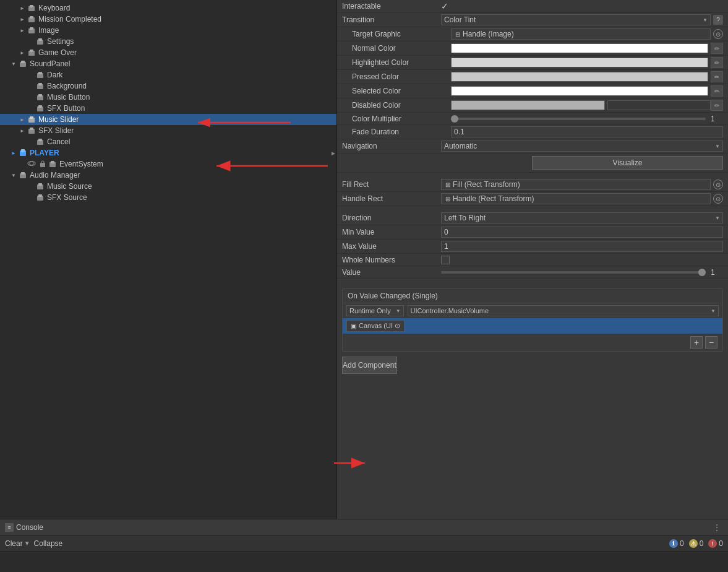 The width and height of the screenshot is (728, 572). Describe the element at coordinates (682, 544) in the screenshot. I see `info-count: 0` at that location.